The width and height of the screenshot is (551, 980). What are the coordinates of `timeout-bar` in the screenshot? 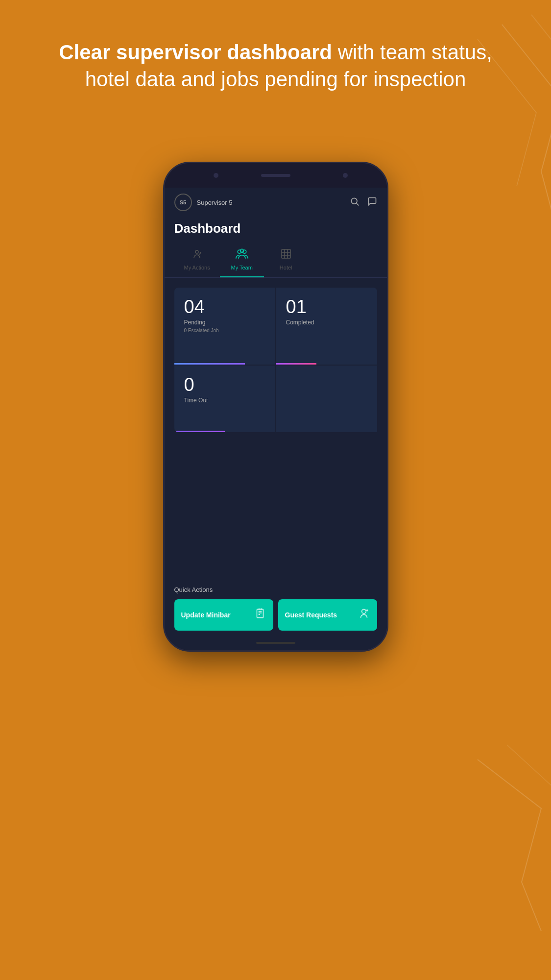 It's located at (200, 431).